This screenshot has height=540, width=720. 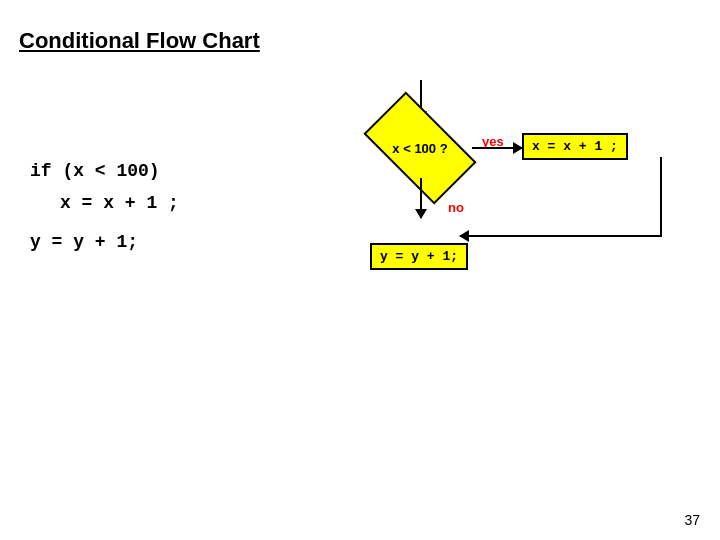 I want to click on page-title: Conditional Flow Chart, so click(x=140, y=41).